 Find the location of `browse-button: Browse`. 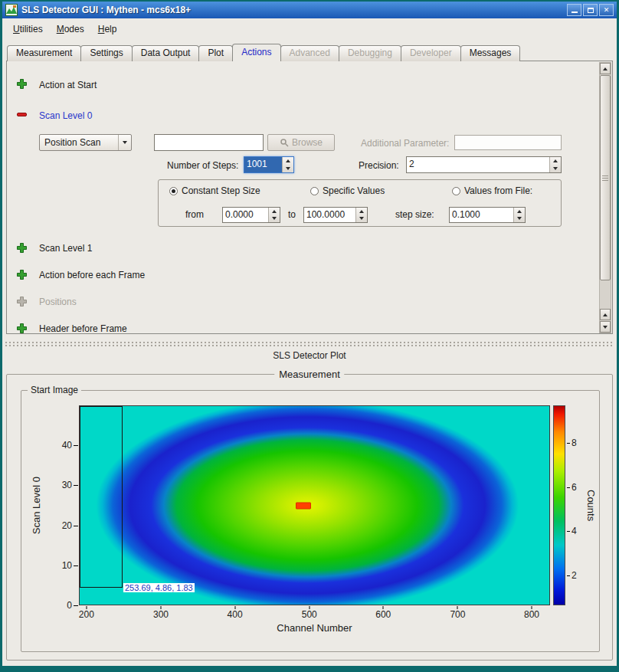

browse-button: Browse is located at coordinates (301, 143).